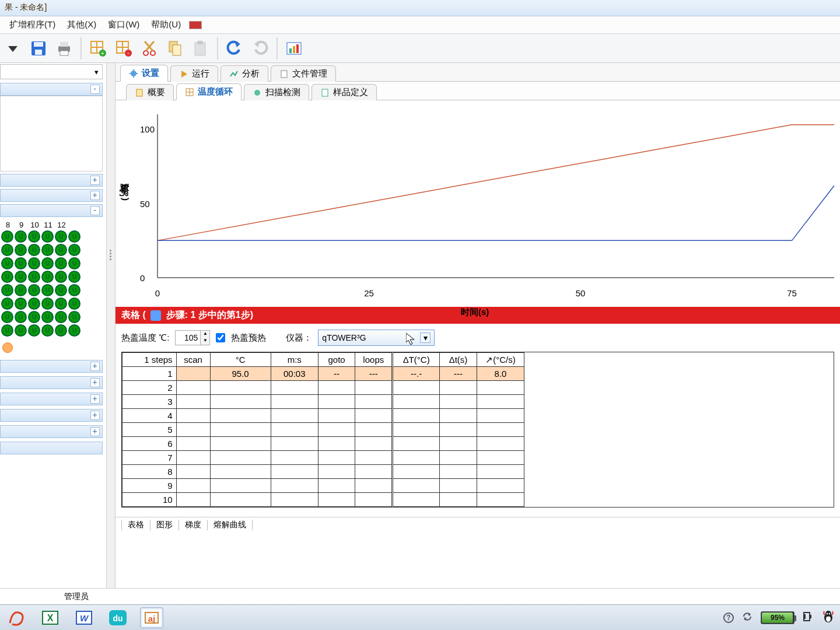  I want to click on lid-temp-input, so click(188, 338).